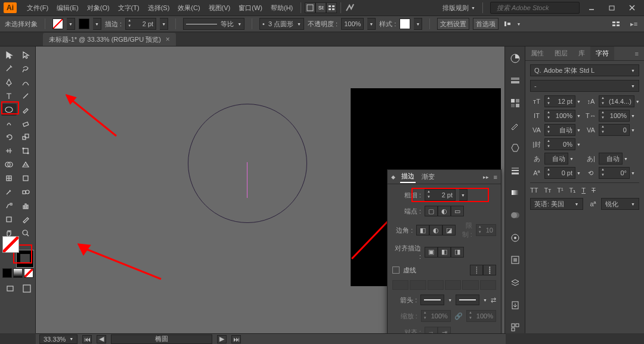 The height and width of the screenshot is (344, 644). What do you see at coordinates (612, 8) in the screenshot?
I see `window-restore` at bounding box center [612, 8].